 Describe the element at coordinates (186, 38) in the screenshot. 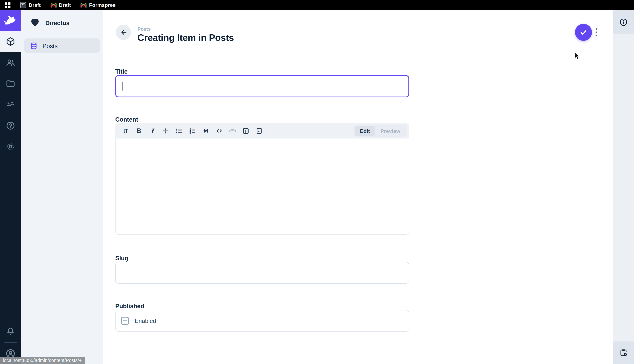

I see `page-title: Creating Item in Posts` at that location.